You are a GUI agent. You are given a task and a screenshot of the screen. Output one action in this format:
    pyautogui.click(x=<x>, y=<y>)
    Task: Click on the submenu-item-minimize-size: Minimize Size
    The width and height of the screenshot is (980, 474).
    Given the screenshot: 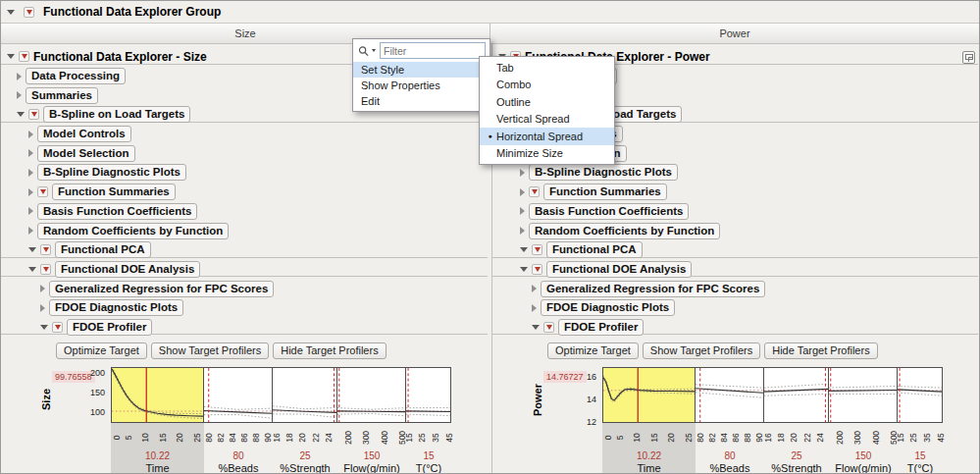 What is the action you would take?
    pyautogui.click(x=547, y=154)
    